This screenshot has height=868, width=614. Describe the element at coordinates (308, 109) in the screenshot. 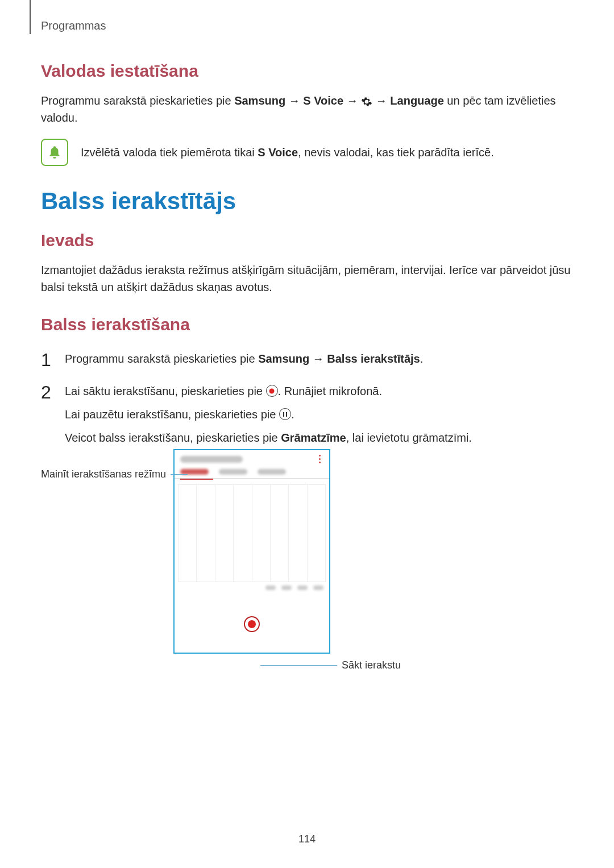

I see `paragraph-language-setup: Programmu sarakstā pieskarieties pie Sam…` at that location.